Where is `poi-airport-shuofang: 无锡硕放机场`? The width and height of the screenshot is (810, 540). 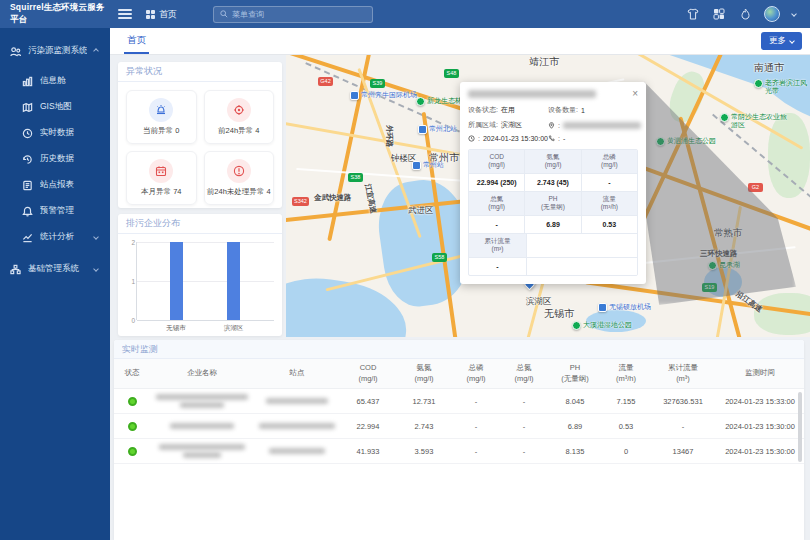
poi-airport-shuofang: 无锡硕放机场 is located at coordinates (624, 308).